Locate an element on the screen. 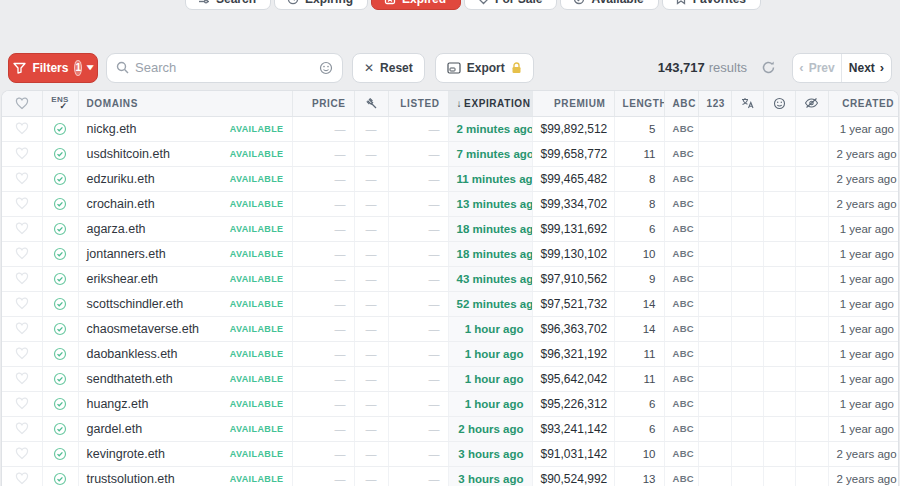  domain-cell: edzuriku.eth AVAILABLE is located at coordinates (185, 178).